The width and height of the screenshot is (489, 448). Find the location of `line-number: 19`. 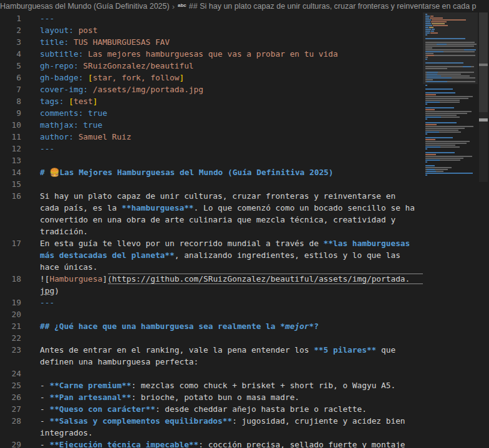

line-number: 19 is located at coordinates (11, 303).